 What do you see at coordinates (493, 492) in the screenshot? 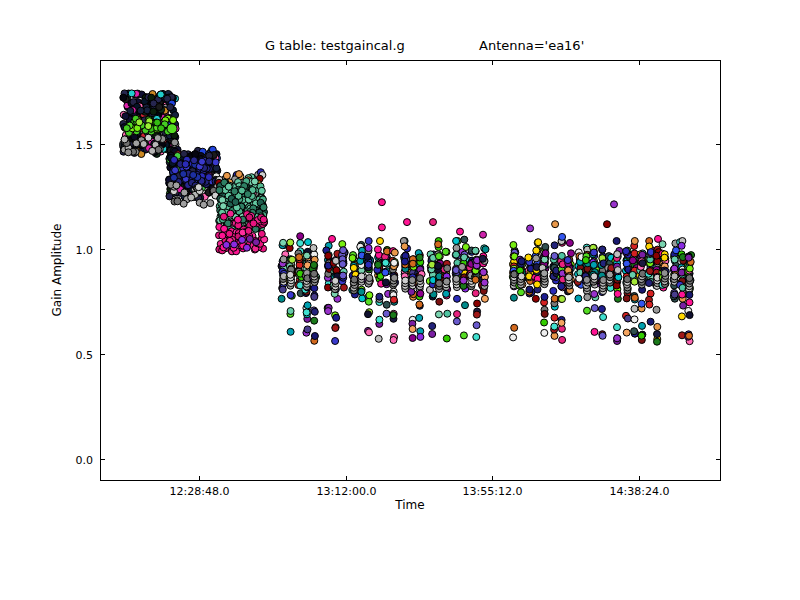
I see `x-tick-label: 13:55:12.0` at bounding box center [493, 492].